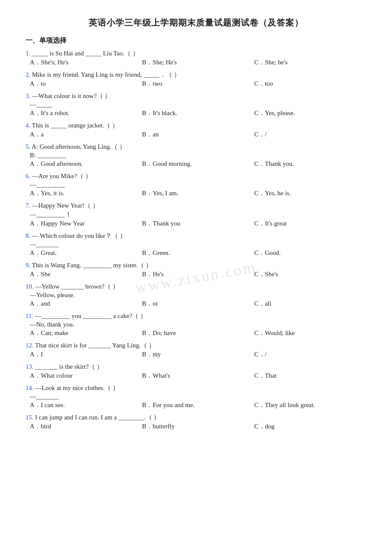 Image resolution: width=392 pixels, height=555 pixels. I want to click on question-num: 4., so click(29, 125).